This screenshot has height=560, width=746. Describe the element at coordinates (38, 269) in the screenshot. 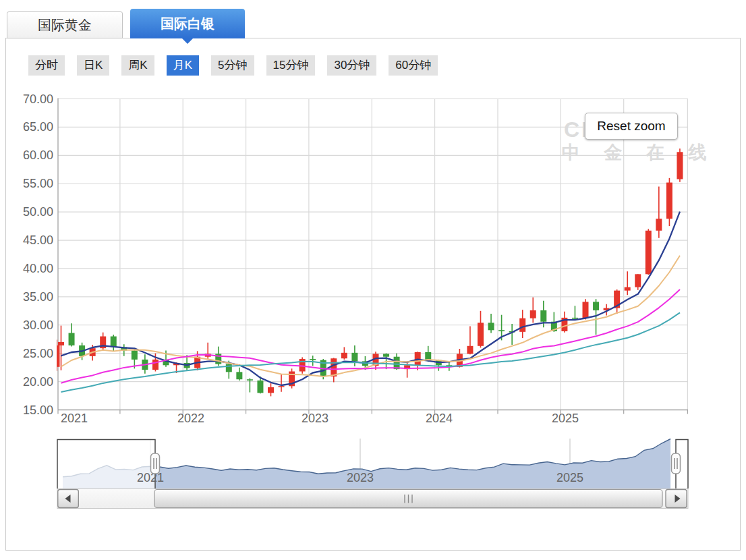

I see `svg-text: 40.00` at that location.